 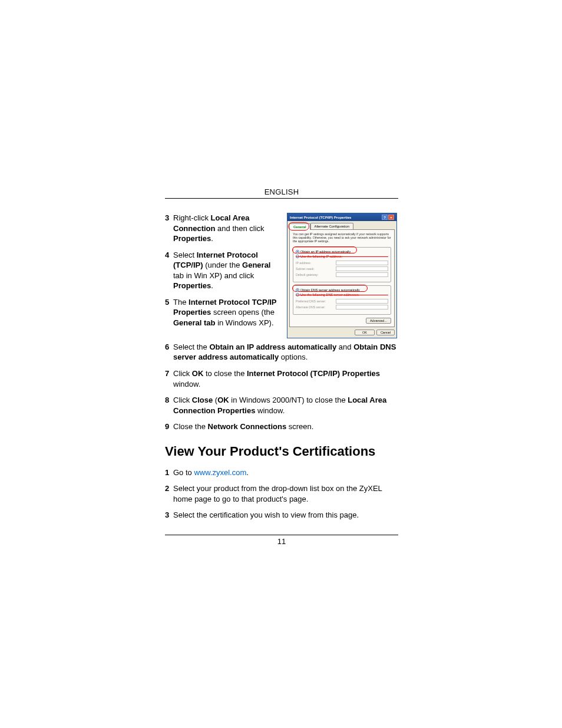 What do you see at coordinates (385, 332) in the screenshot?
I see `cancel-button: Cancel` at bounding box center [385, 332].